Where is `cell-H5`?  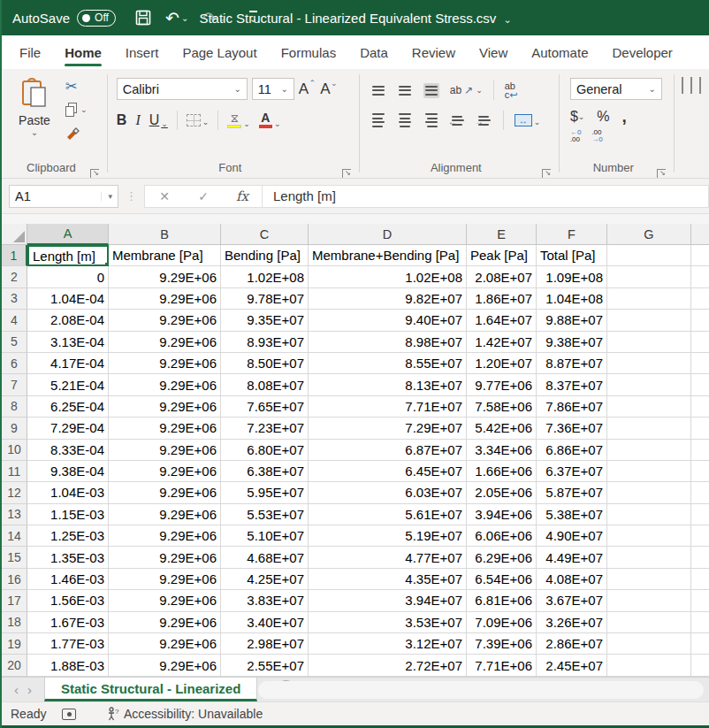
cell-H5 is located at coordinates (700, 342).